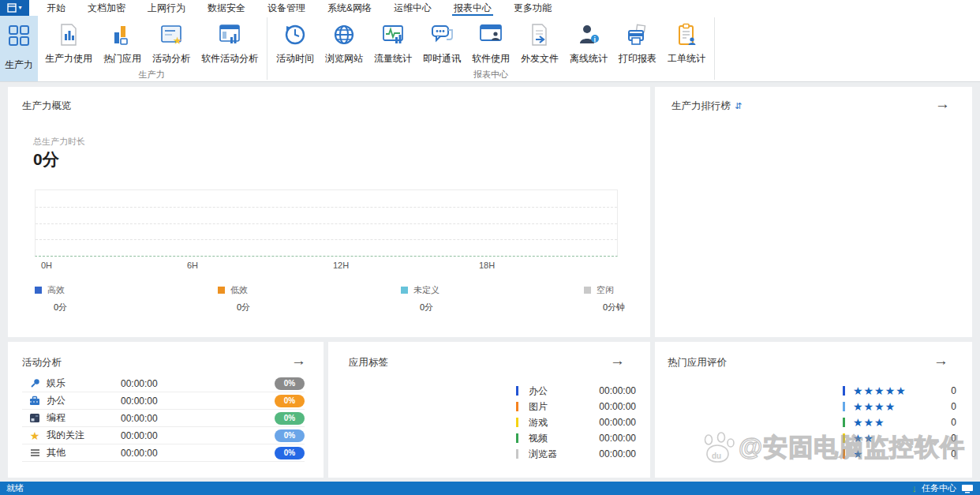  I want to click on tab-report-center: 报表中心, so click(473, 8).